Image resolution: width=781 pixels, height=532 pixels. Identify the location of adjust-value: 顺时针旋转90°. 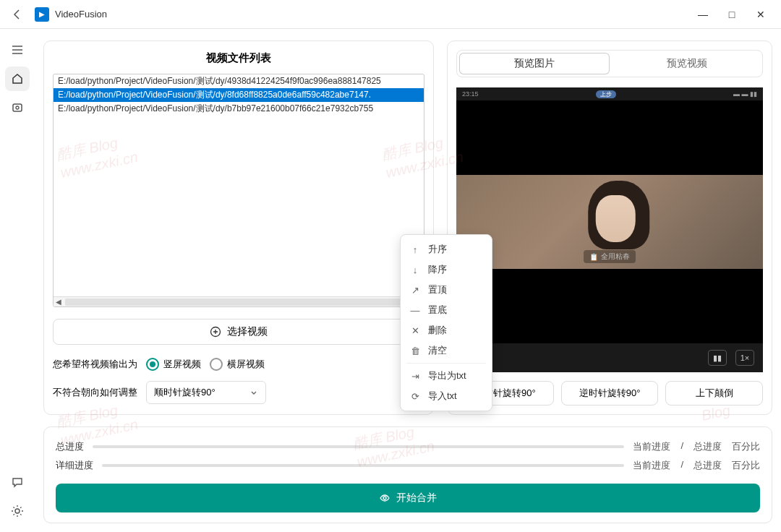
(185, 392).